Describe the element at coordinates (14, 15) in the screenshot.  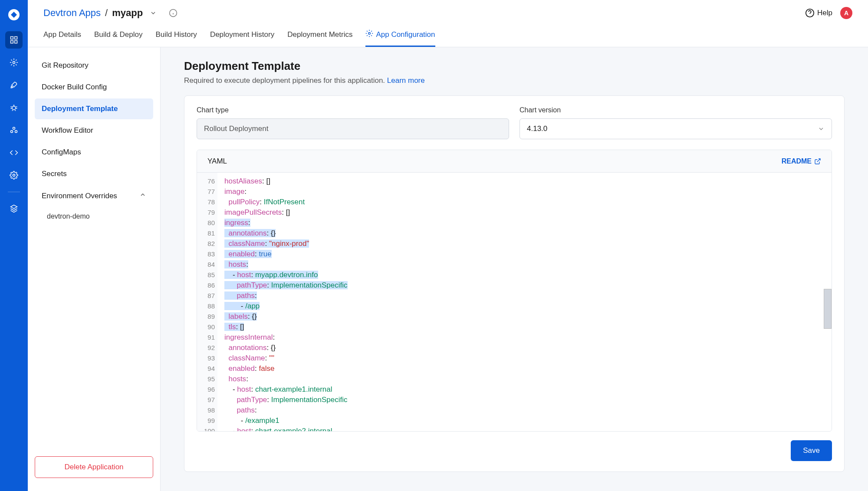
I see `devtron-logo` at that location.